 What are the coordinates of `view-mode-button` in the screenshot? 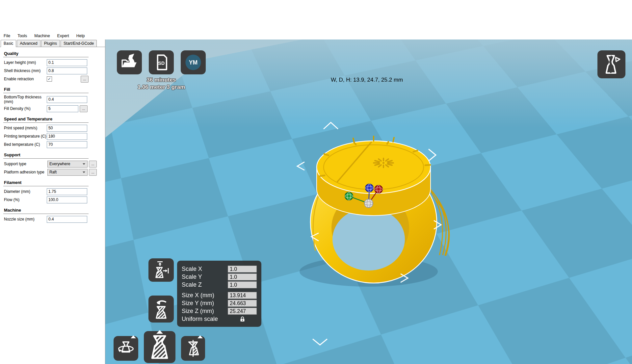 It's located at (612, 65).